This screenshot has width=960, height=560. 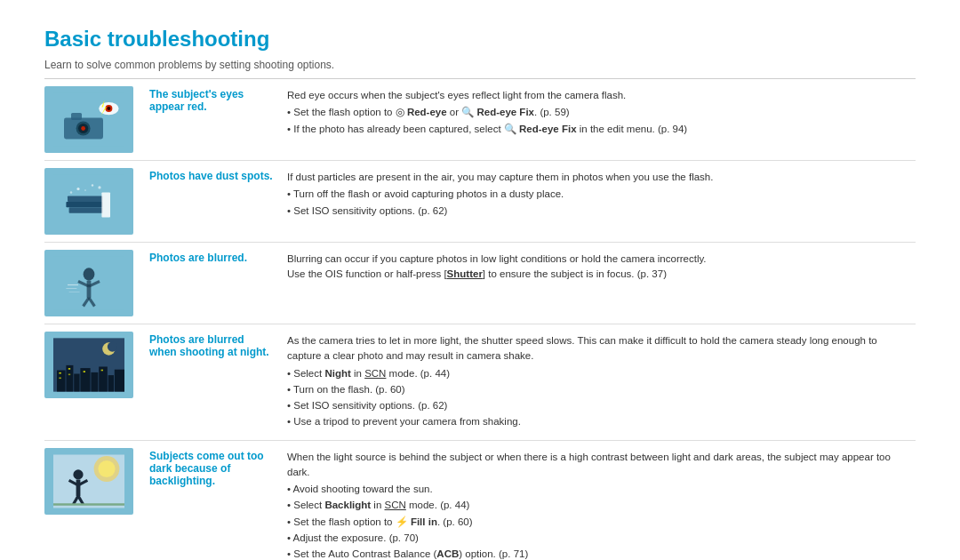 I want to click on table-row: Photos have dust spots. If dust particle…, so click(x=480, y=202).